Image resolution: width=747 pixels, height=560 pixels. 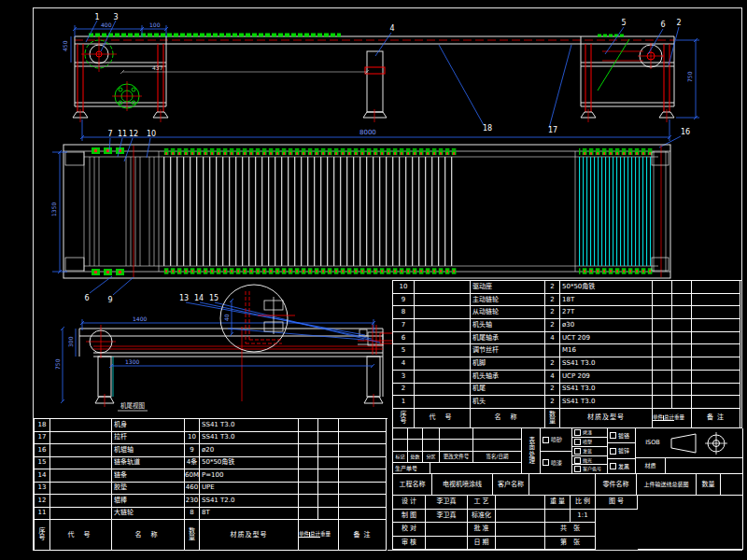 I want to click on customer-name-value, so click(x=562, y=485).